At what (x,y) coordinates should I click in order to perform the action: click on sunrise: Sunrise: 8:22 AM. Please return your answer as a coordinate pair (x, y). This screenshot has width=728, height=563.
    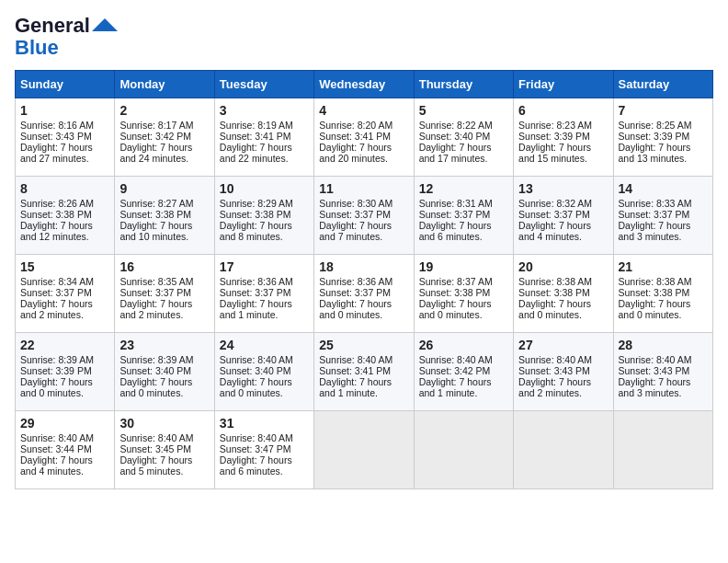
    Looking at the image, I should click on (456, 125).